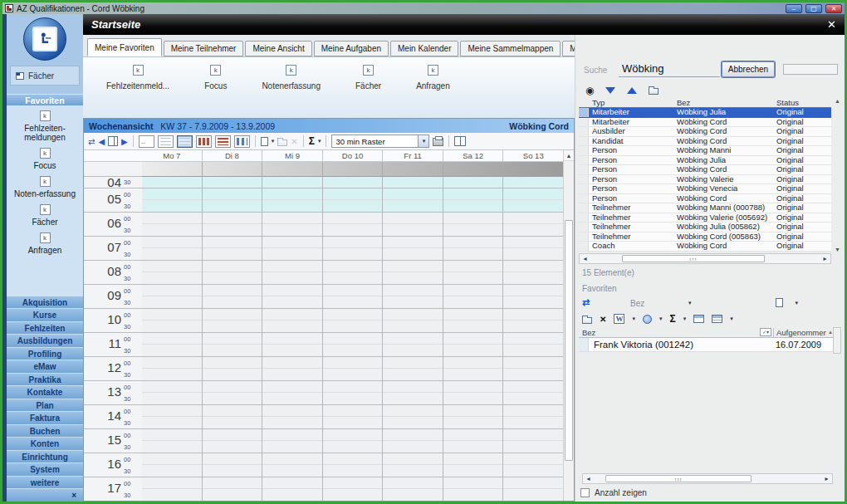 The height and width of the screenshot is (504, 847). What do you see at coordinates (45, 418) in the screenshot?
I see `module-button-faktura: Faktura` at bounding box center [45, 418].